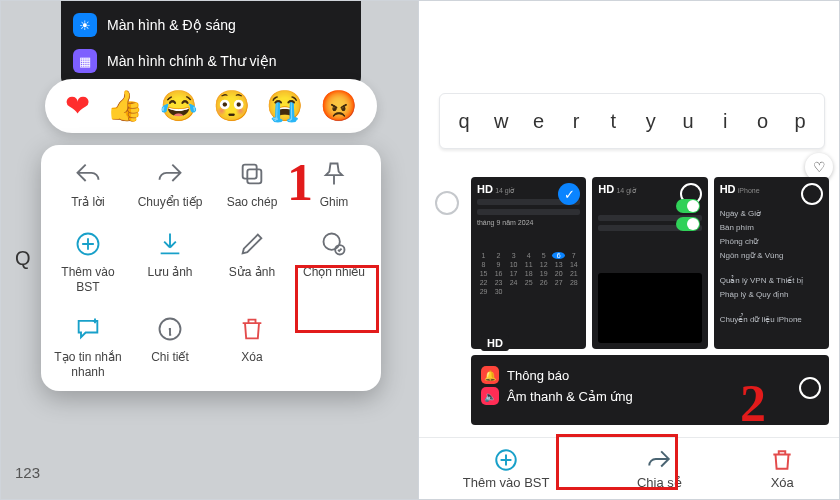  Describe the element at coordinates (447, 203) in the screenshot. I see `selection-radio-empty` at that location.